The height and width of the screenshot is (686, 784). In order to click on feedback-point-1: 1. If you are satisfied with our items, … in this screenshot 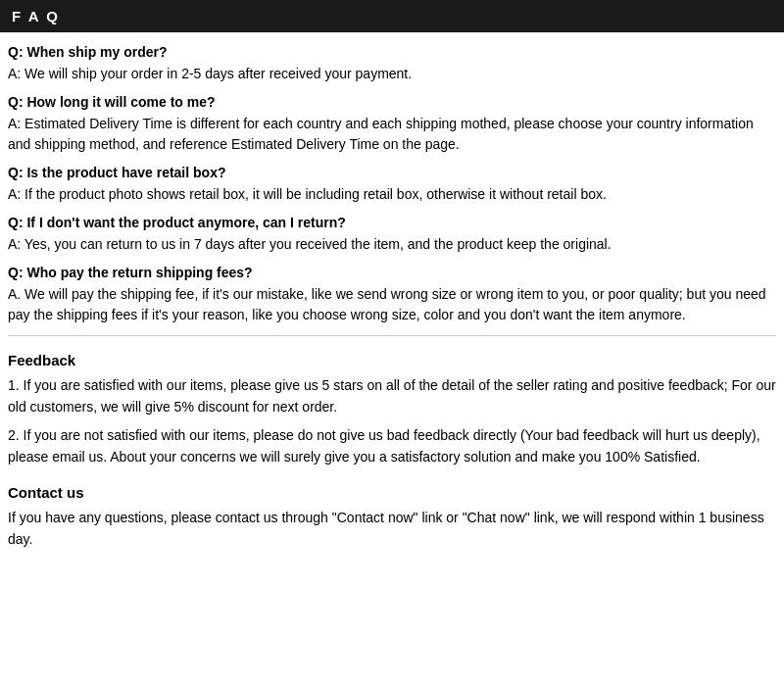, I will do `click(392, 396)`.